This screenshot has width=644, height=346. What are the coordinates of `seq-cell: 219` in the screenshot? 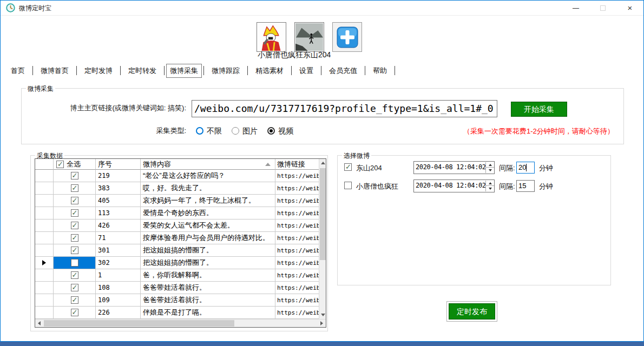 It's located at (118, 176).